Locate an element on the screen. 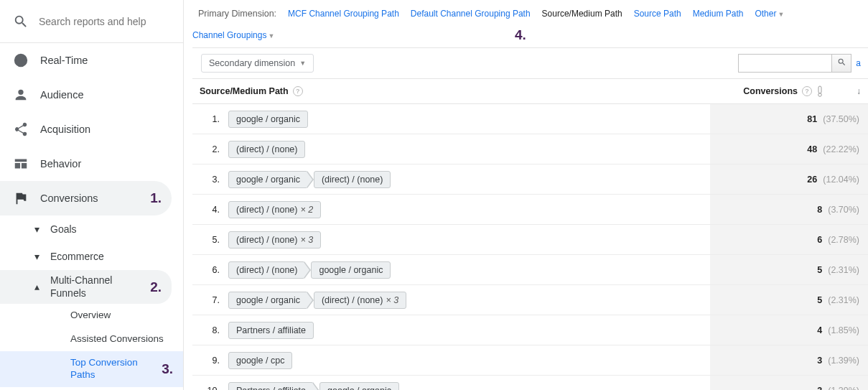  row-number: 6. is located at coordinates (210, 270).